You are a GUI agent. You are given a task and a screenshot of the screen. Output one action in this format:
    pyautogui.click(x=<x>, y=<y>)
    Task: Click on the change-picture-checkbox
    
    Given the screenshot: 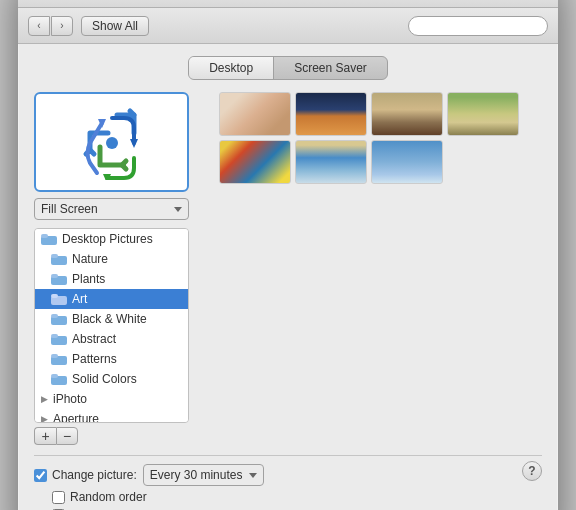 What is the action you would take?
    pyautogui.click(x=40, y=476)
    